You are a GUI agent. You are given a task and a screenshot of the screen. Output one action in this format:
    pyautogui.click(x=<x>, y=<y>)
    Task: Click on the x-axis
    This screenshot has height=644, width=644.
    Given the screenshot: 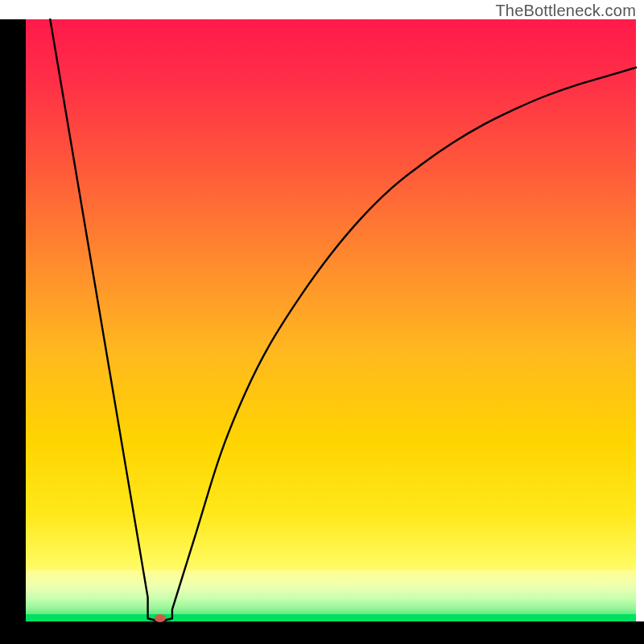 What is the action you would take?
    pyautogui.click(x=322, y=633)
    